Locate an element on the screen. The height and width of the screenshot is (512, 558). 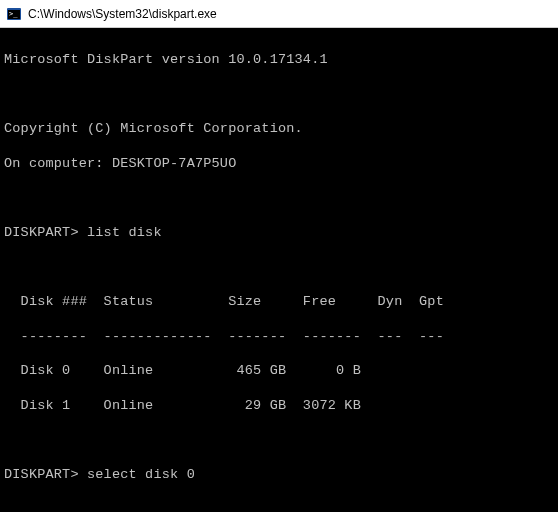
disk-table-sep: -------- ------------- ------- ------- -… is located at coordinates (278, 336).